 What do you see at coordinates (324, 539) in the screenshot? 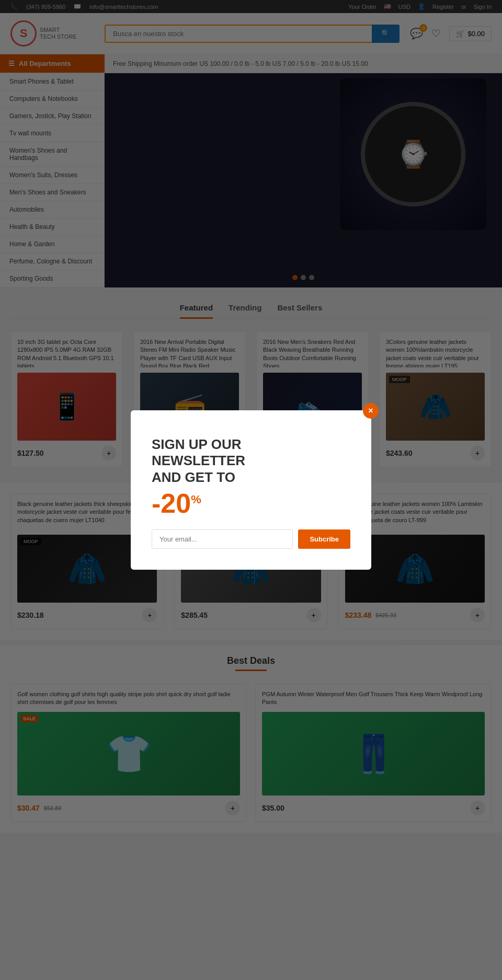
I see `subscribe-button: Subcribe` at bounding box center [324, 539].